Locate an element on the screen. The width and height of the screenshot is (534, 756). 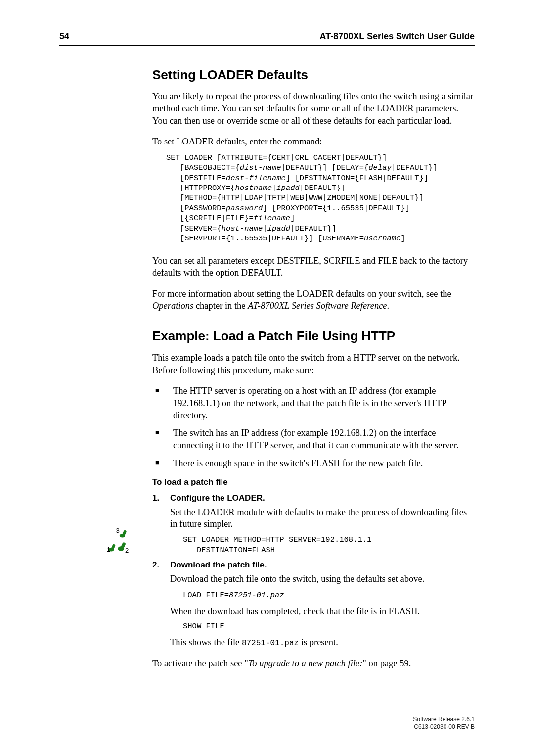
step: 1. Configure the LOADER. is located at coordinates (313, 498).